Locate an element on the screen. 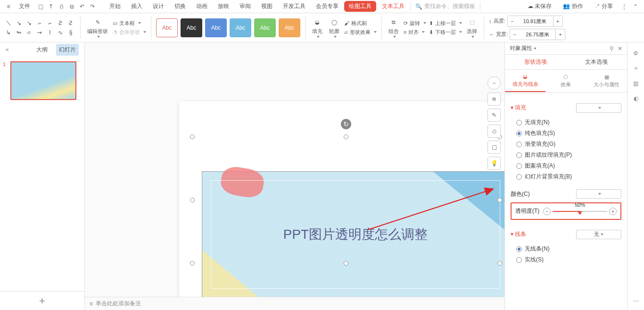  side-star-icon: ✧ is located at coordinates (636, 68).